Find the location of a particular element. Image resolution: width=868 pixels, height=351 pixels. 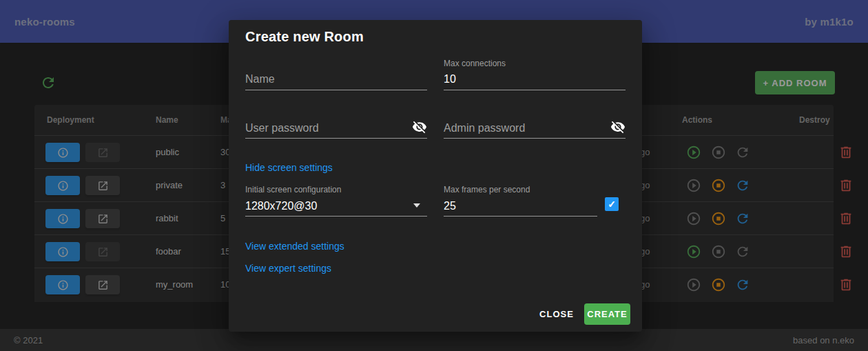

admin-password-input is located at coordinates (525, 128).